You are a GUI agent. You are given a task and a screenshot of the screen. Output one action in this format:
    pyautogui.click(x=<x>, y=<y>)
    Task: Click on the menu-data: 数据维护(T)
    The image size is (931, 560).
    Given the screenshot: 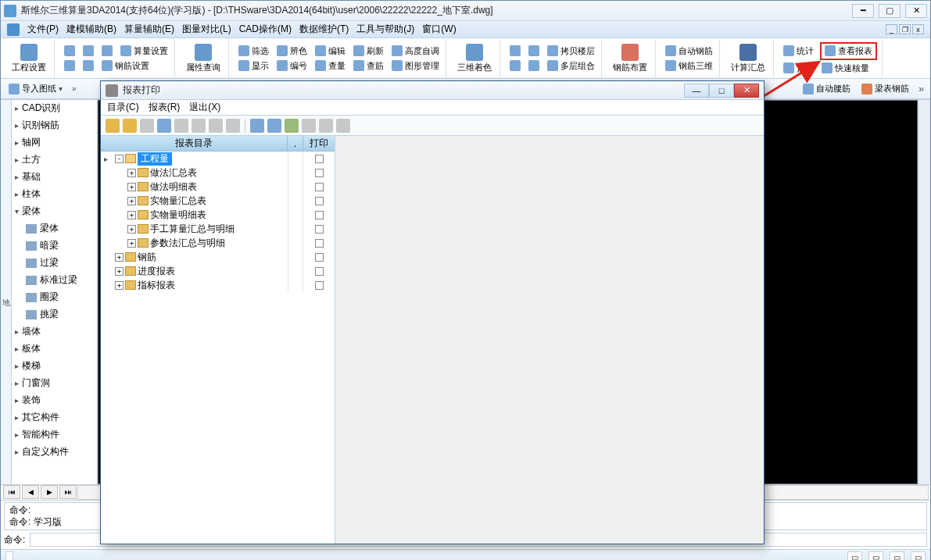 What is the action you would take?
    pyautogui.click(x=324, y=30)
    